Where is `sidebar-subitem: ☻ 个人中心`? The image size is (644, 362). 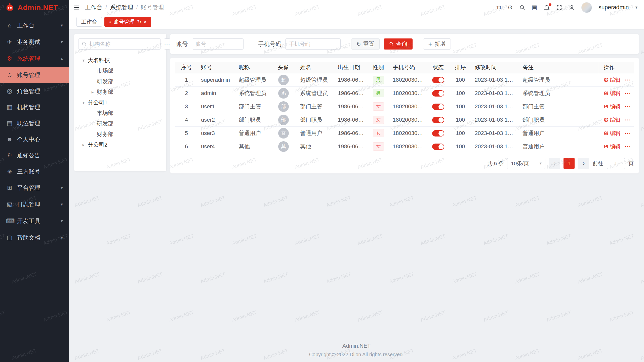
sidebar-subitem: ☻ 个人中心 is located at coordinates (34, 139).